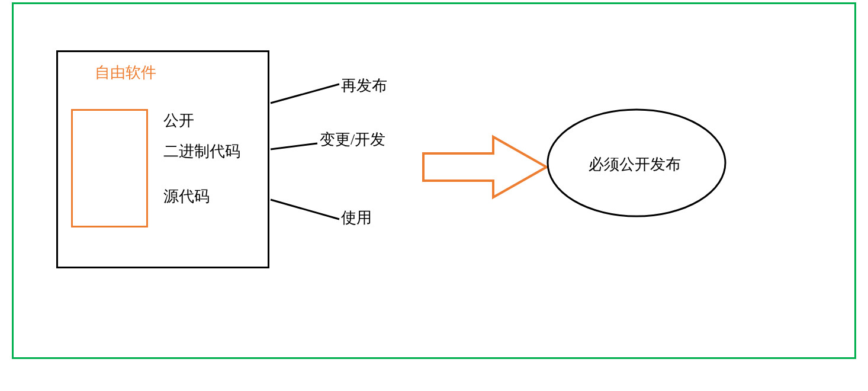 This screenshot has height=391, width=868. I want to click on label-binary: 二进制代码, so click(202, 152).